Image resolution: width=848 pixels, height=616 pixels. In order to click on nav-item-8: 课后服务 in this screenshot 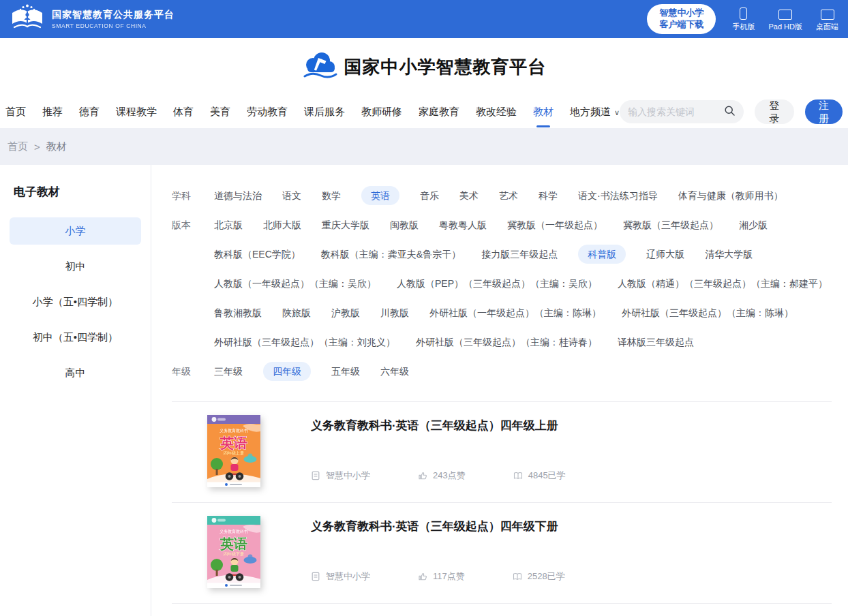, I will do `click(324, 112)`.